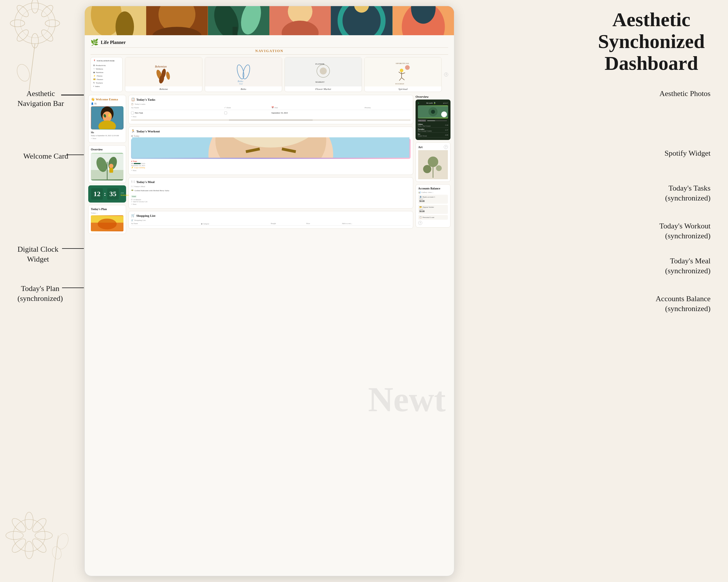  I want to click on meal-title: Today's Meal, so click(146, 182).